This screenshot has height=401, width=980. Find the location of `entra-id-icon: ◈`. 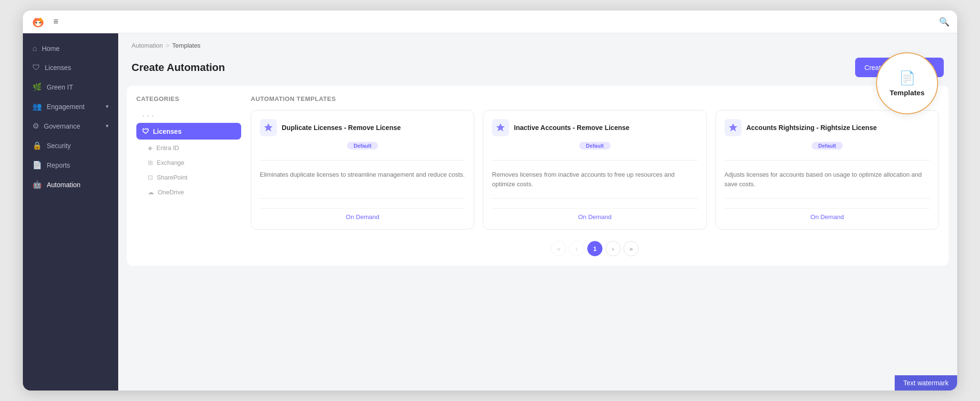

entra-id-icon: ◈ is located at coordinates (150, 148).